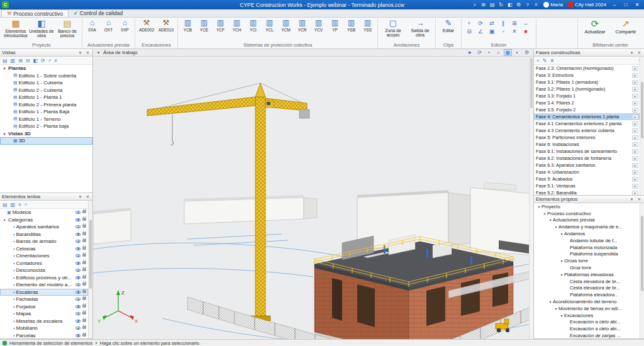  I want to click on chevron-down-icon: ▾, so click(98, 53).